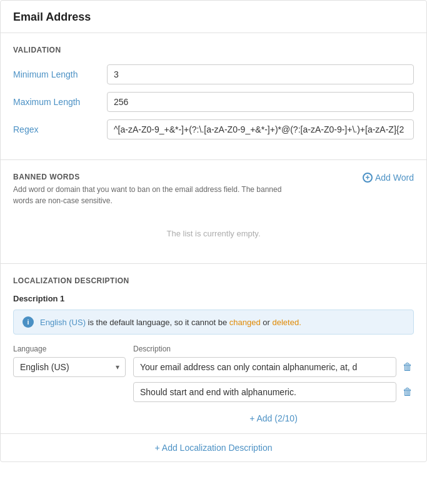 The width and height of the screenshot is (427, 504). Describe the element at coordinates (260, 102) in the screenshot. I see `max-length-input` at that location.